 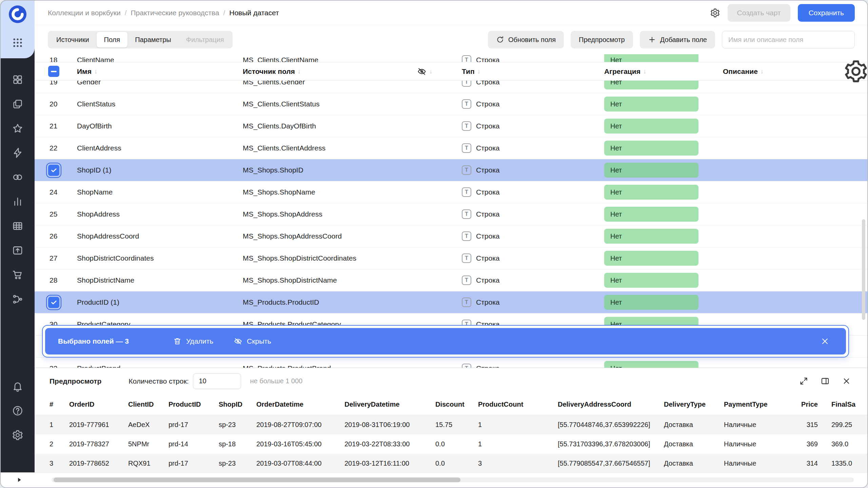 What do you see at coordinates (390, 405) in the screenshot?
I see `preview-column-header: DeliveryDatetime` at bounding box center [390, 405].